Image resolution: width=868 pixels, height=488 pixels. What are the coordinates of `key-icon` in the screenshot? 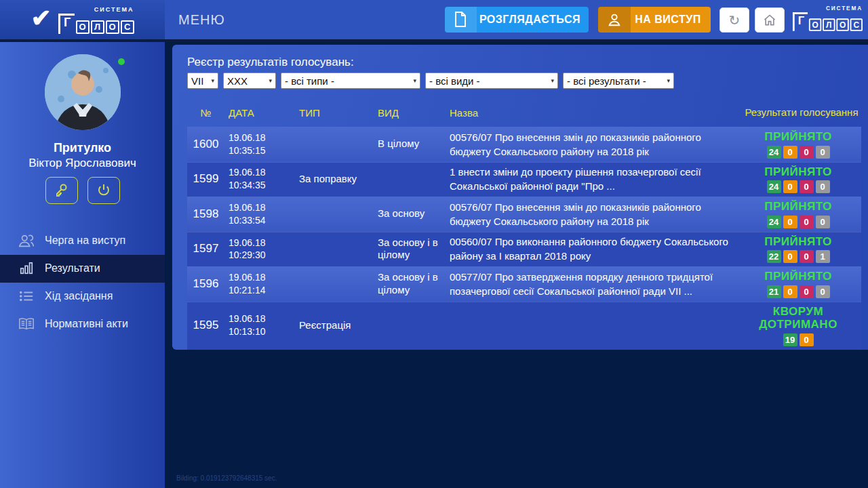 It's located at (62, 190).